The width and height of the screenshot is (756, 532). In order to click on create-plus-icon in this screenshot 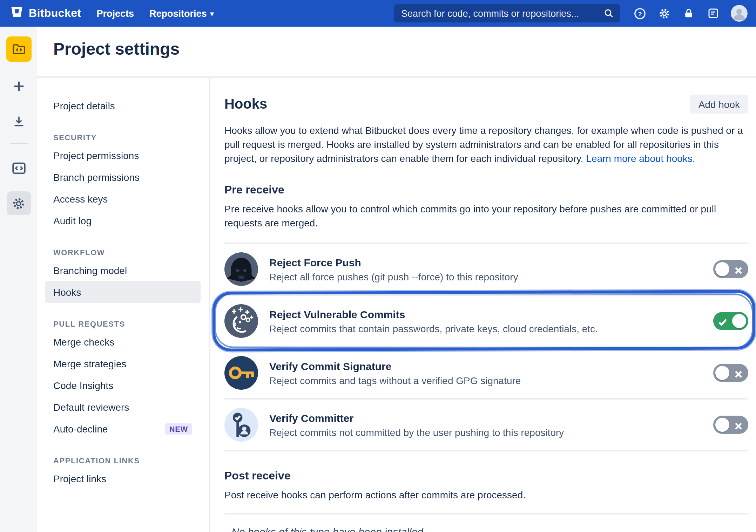, I will do `click(19, 86)`.